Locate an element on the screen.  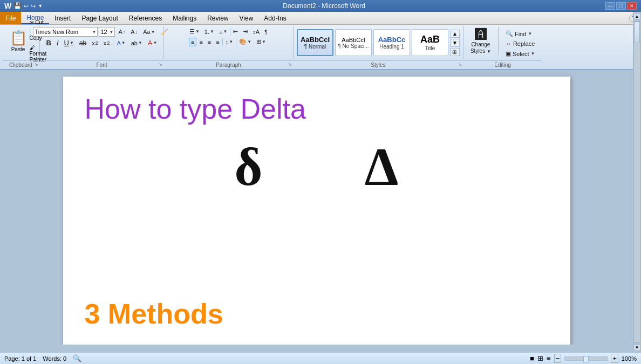
find-icon: 🔍 is located at coordinates (509, 33).